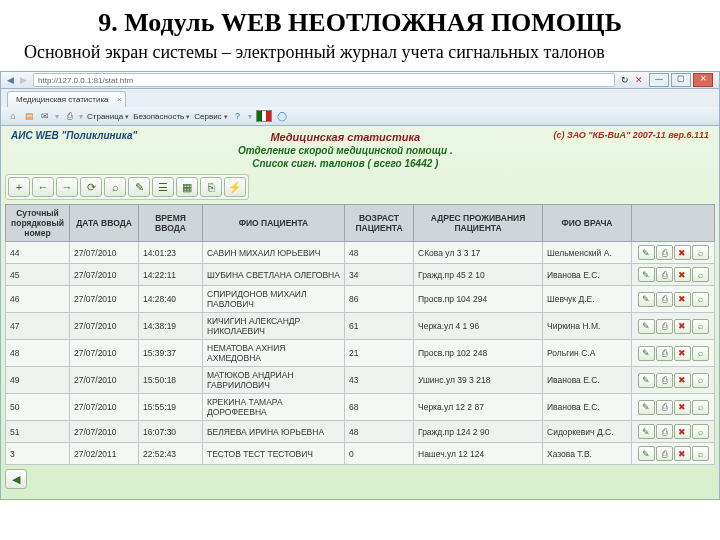 The width and height of the screenshot is (720, 540). Describe the element at coordinates (478, 326) in the screenshot. I see `cell-address: Черка.ул 4 1 96` at that location.